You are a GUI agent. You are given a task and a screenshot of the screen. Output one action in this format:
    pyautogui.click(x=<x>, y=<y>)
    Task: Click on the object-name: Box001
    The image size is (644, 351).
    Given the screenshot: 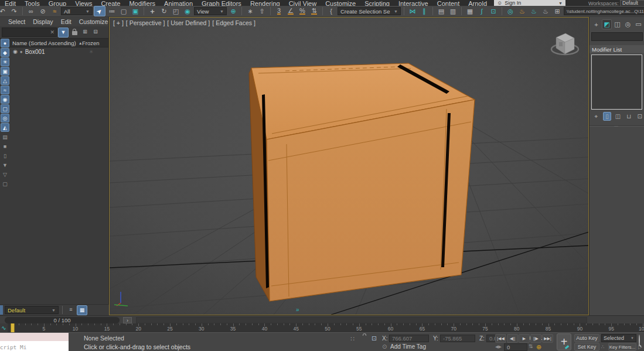 What is the action you would take?
    pyautogui.click(x=35, y=52)
    